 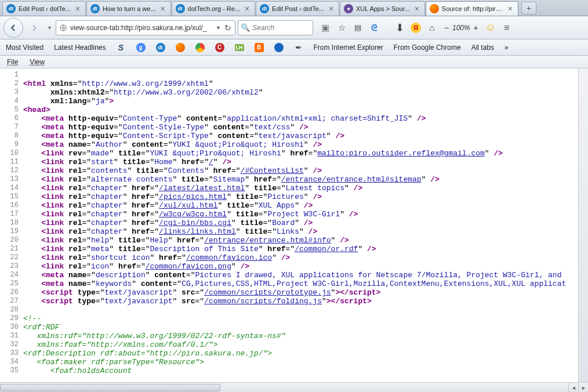 I want to click on back-button, so click(x=13, y=28).